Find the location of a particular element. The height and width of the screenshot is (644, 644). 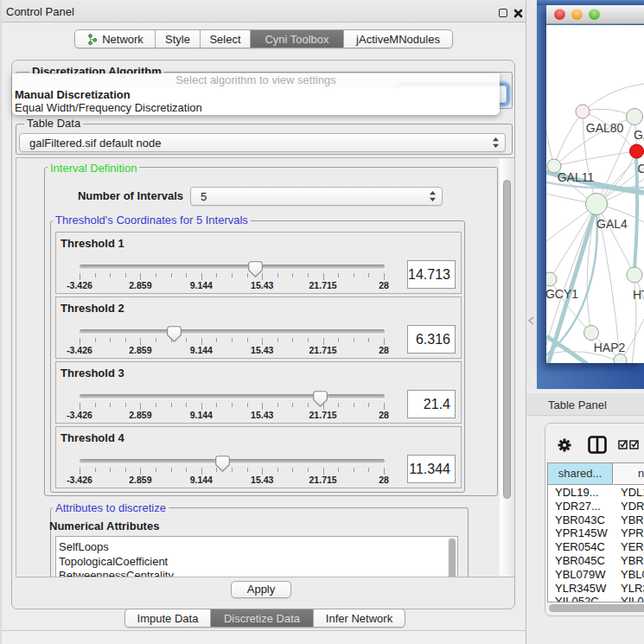

svg-text: CY is located at coordinates (641, 169).